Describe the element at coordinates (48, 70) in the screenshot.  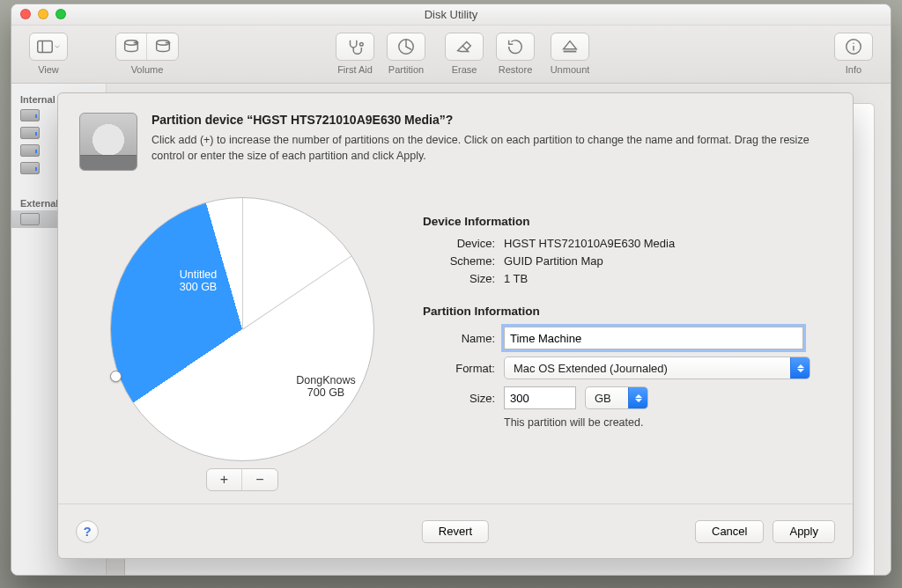
I see `view-label: View` at that location.